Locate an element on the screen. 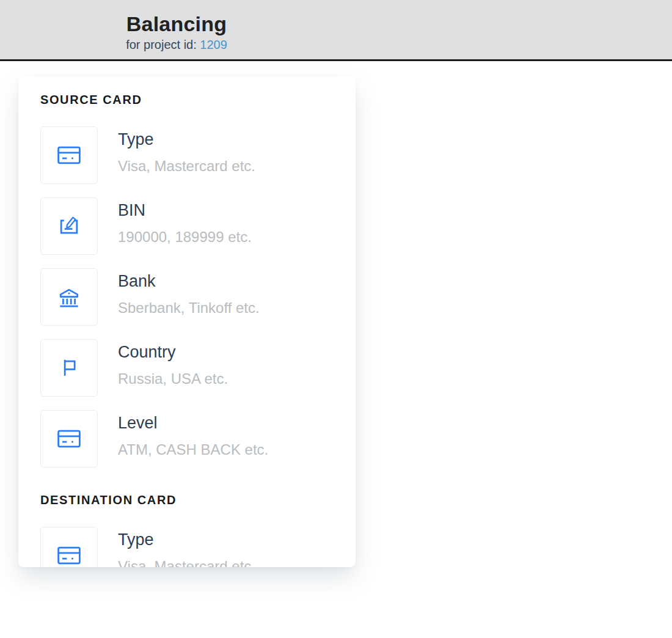 This screenshot has width=672, height=638. subtitle-prefix: for project id: is located at coordinates (161, 45).